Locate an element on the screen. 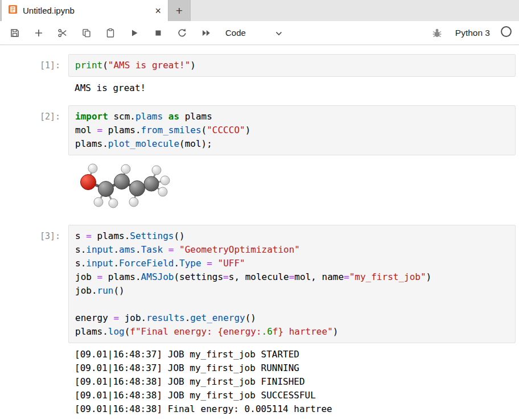 The image size is (519, 420). bug-icon is located at coordinates (437, 33).